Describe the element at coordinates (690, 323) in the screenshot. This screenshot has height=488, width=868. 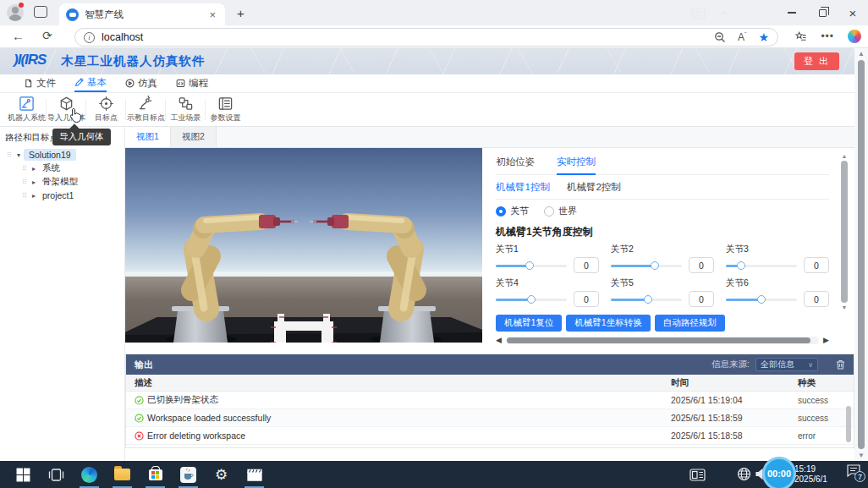
I see `arm-button-3: 自动路径规划` at that location.